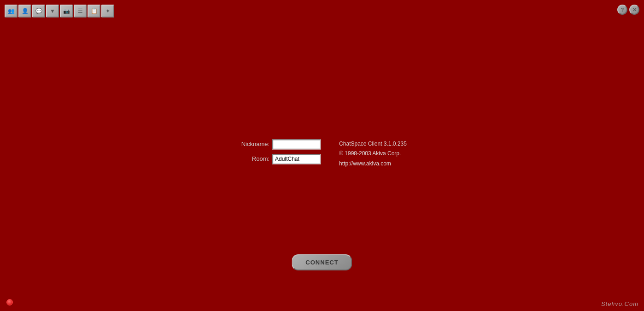 Image resolution: width=644 pixels, height=311 pixels. I want to click on status-indicator, so click(10, 302).